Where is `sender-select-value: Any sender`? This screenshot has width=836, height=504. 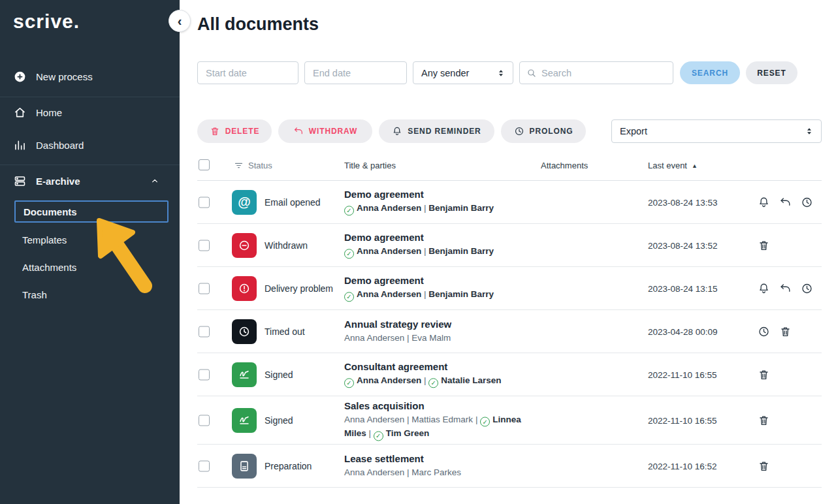
sender-select-value: Any sender is located at coordinates (445, 73).